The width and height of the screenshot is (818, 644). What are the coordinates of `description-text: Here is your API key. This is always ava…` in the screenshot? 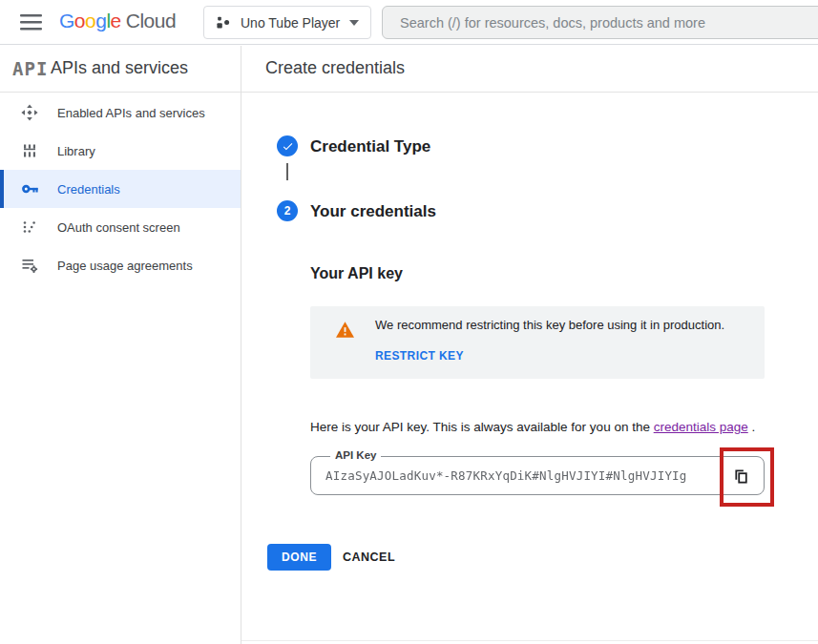 It's located at (482, 427).